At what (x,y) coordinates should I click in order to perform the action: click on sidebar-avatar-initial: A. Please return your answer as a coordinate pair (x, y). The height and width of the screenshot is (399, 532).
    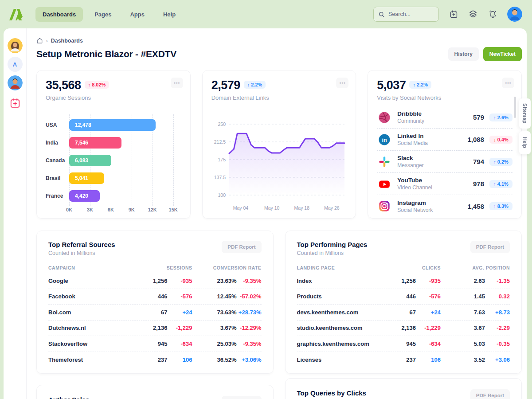
    Looking at the image, I should click on (15, 64).